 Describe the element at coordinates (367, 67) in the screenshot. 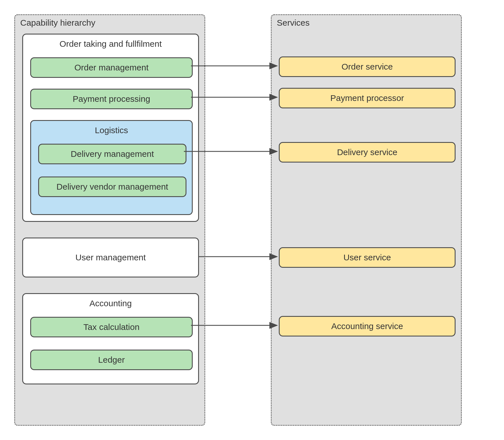

I see `order-service-label: Order service` at that location.